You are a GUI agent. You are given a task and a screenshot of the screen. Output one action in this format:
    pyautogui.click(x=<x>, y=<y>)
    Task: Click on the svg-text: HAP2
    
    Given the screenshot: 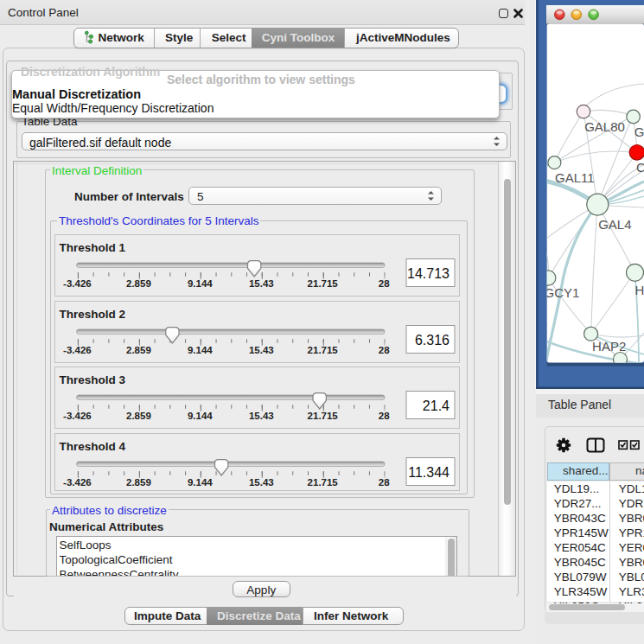 What is the action you would take?
    pyautogui.click(x=609, y=346)
    